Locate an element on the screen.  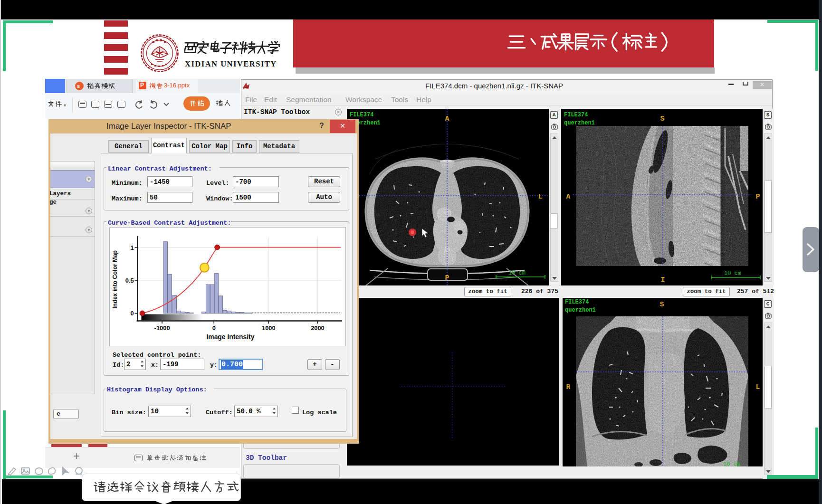
svg-text: 1 is located at coordinates (132, 248).